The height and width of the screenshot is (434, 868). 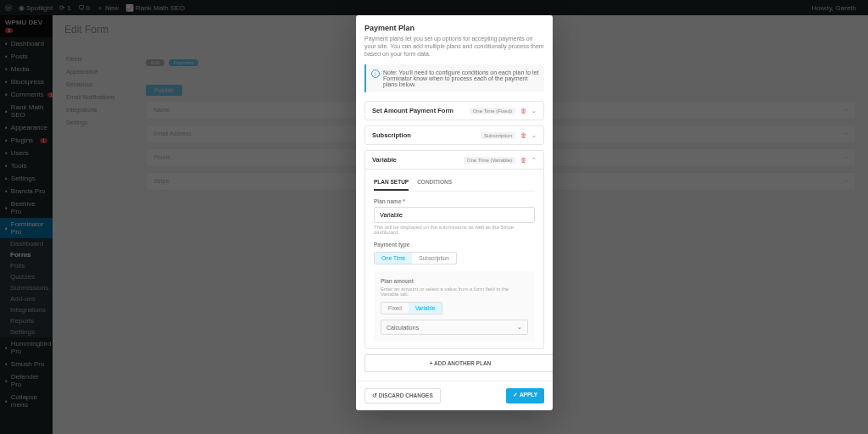 What do you see at coordinates (454, 136) in the screenshot?
I see `plan-header: SubscriptionSubscription🗑⌄` at bounding box center [454, 136].